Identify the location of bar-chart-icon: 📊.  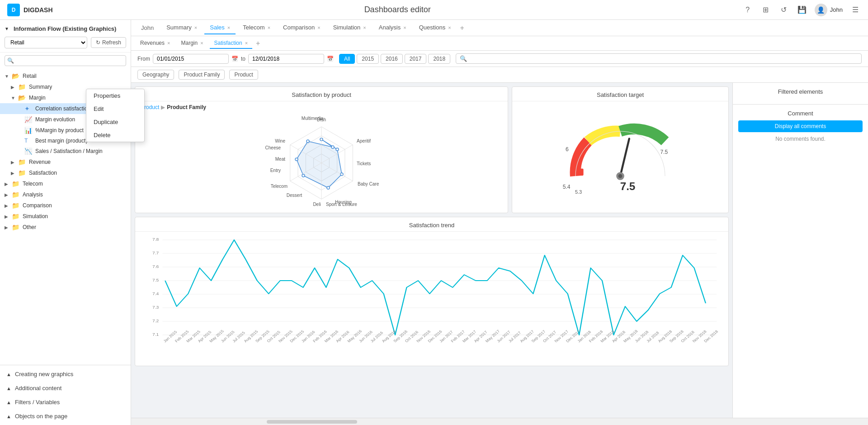
(28, 130).